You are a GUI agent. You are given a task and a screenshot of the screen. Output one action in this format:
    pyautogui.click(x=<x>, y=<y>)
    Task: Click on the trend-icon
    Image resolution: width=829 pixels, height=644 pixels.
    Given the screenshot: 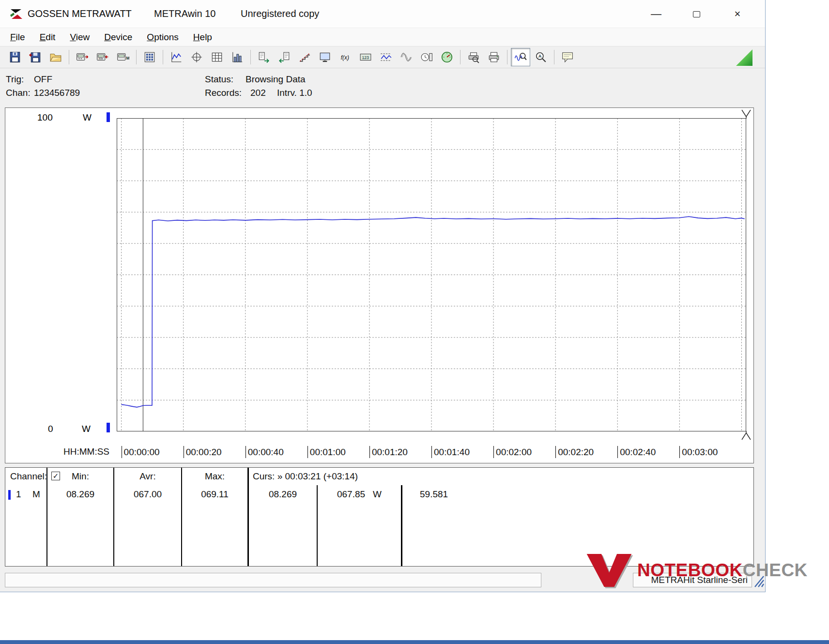 What is the action you would take?
    pyautogui.click(x=176, y=57)
    